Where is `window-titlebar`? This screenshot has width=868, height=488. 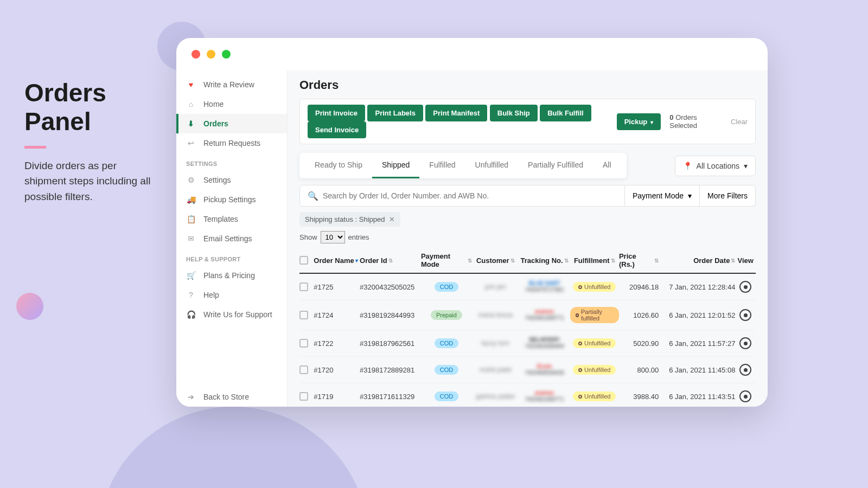 window-titlebar is located at coordinates (472, 54).